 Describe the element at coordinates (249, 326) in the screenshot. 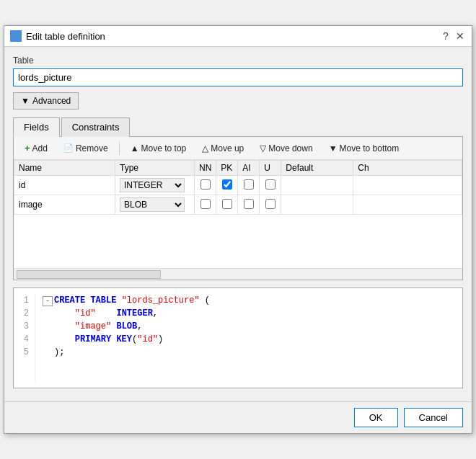

I see `code-line: "image" BLOB,` at that location.